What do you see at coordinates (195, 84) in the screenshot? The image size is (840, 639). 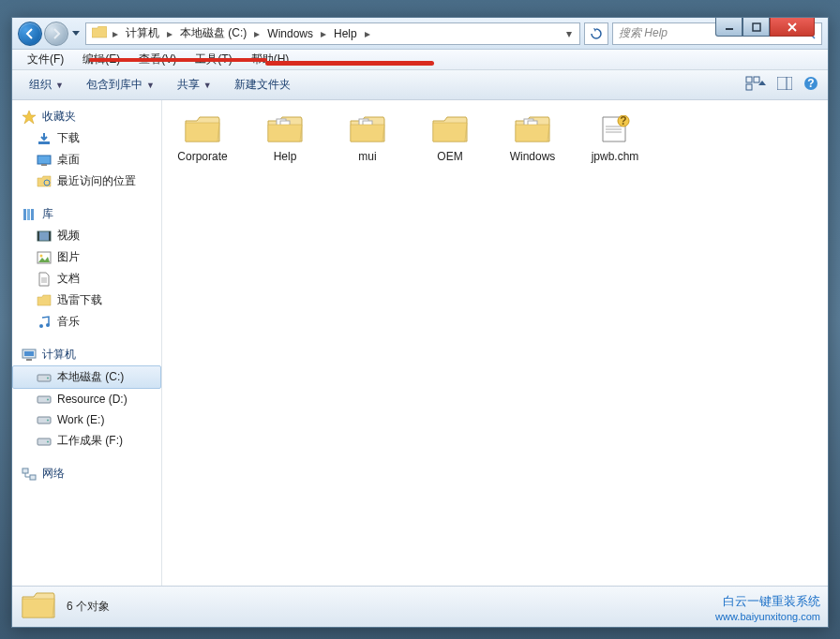 I see `share-button: 共享▼` at bounding box center [195, 84].